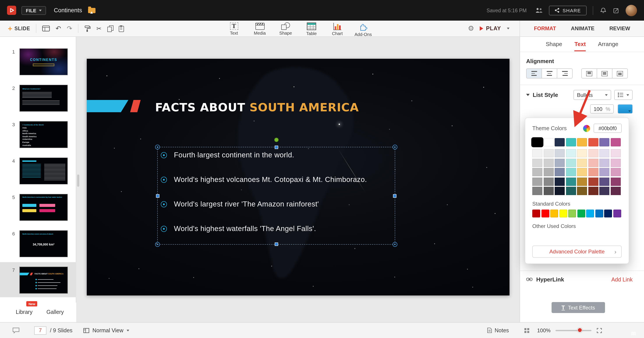 The width and height of the screenshot is (644, 338). I want to click on thumbnail-image, so click(44, 171).